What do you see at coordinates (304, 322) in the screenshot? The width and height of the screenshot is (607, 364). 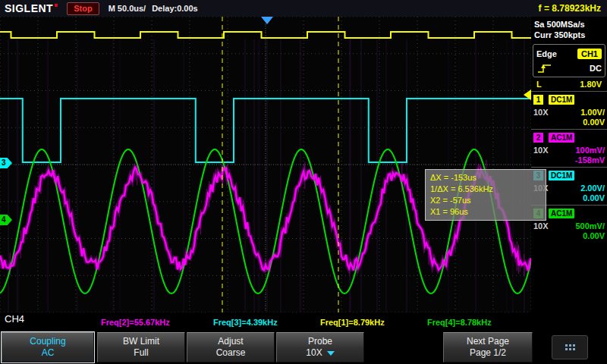 I see `measurement-row: CH4 Freq[2]=55.67kHz Freq[3]=4.39kHz Fre…` at bounding box center [304, 322].